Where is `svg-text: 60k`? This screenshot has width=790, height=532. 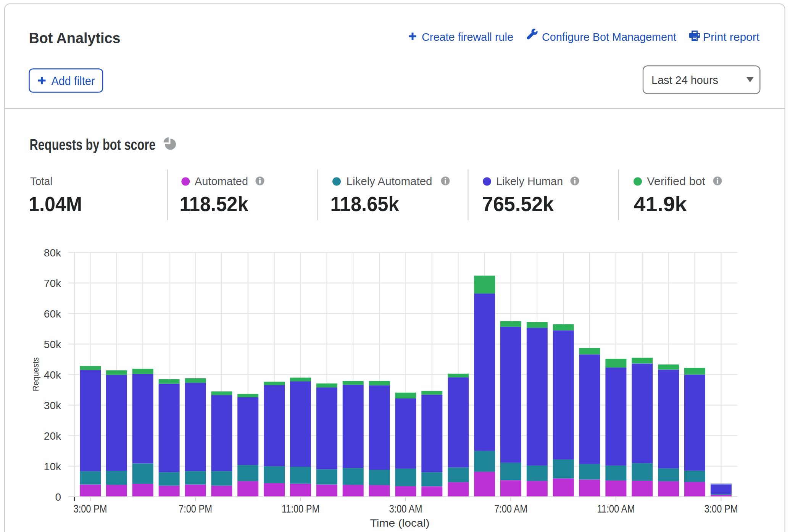
svg-text: 60k is located at coordinates (53, 314).